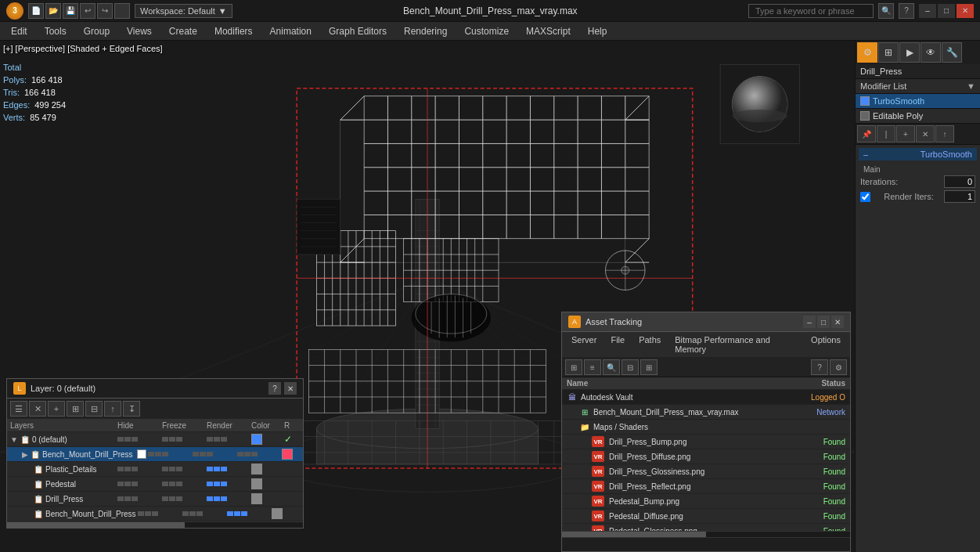 This screenshot has width=980, height=552. I want to click on menu-create: Create, so click(183, 31).